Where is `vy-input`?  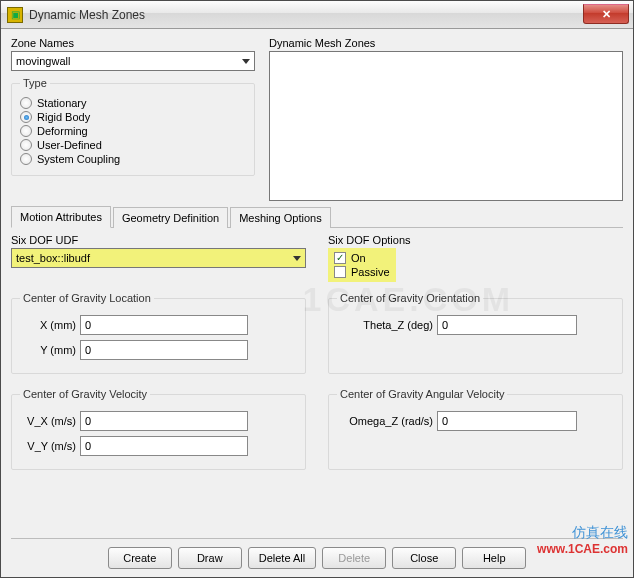
vy-input is located at coordinates (164, 446).